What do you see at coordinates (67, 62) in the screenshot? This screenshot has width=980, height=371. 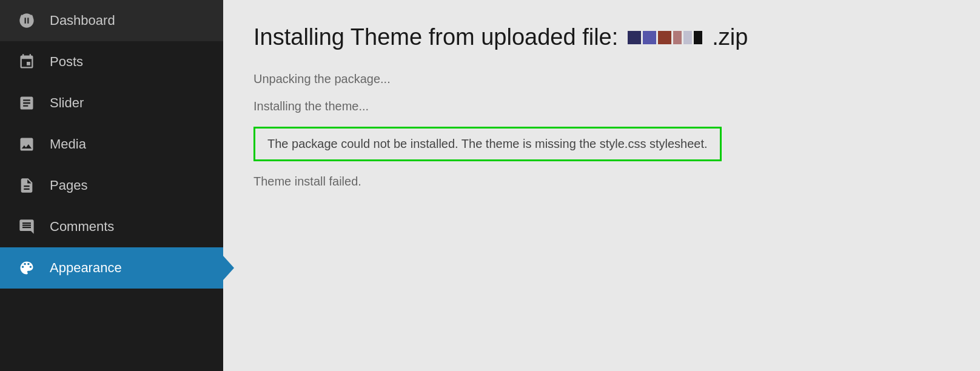 I see `sidebar-item-posts-label: Posts` at bounding box center [67, 62].